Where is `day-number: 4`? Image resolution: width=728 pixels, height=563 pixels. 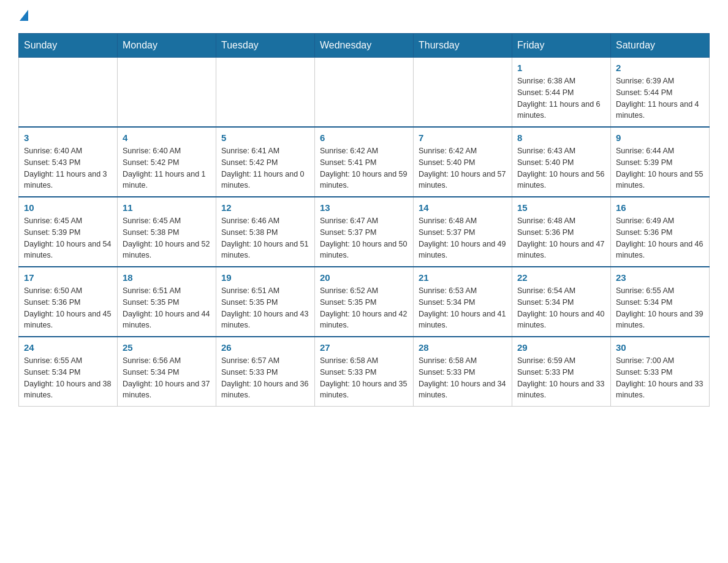 day-number: 4 is located at coordinates (167, 137).